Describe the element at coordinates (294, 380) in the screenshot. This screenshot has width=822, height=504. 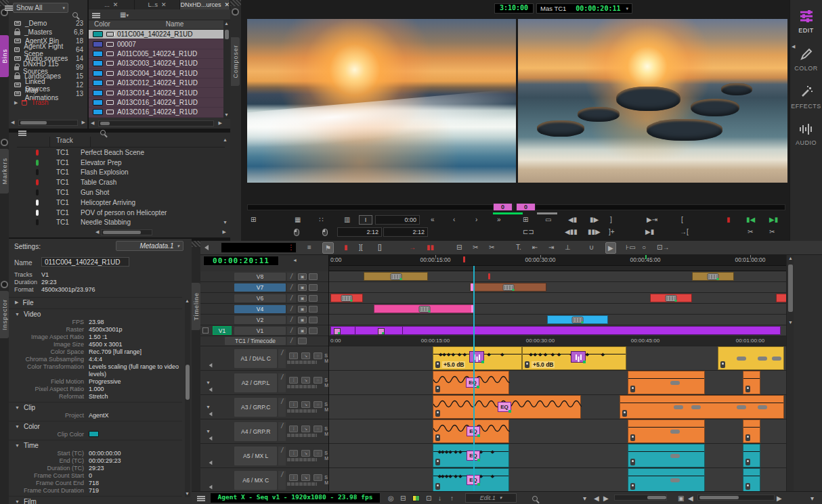
I see `waveform-icon: ᎒` at that location.